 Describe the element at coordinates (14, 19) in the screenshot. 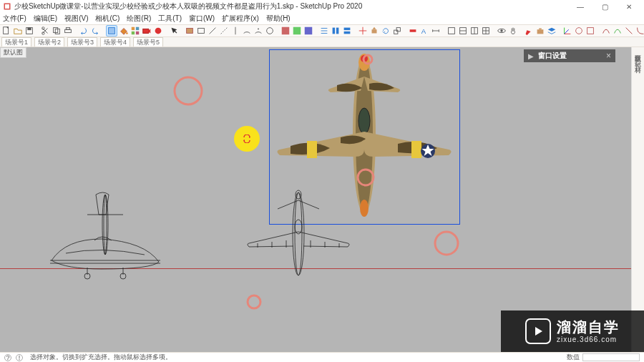

I see `menu-file: 文件(F)` at that location.